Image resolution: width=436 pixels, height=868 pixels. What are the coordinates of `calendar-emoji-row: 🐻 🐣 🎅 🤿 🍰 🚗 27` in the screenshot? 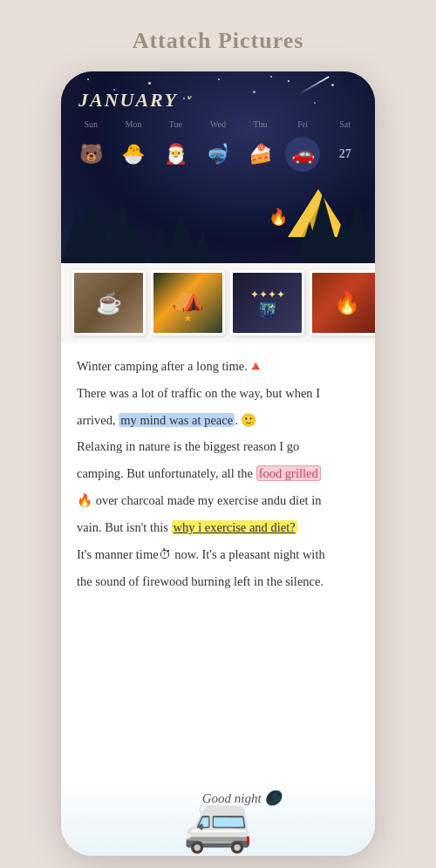 It's located at (218, 154).